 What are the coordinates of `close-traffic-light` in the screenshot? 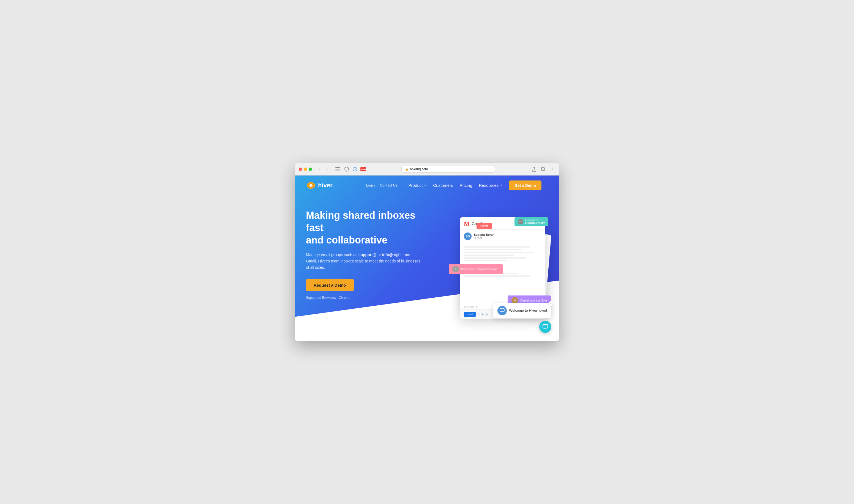 It's located at (301, 169).